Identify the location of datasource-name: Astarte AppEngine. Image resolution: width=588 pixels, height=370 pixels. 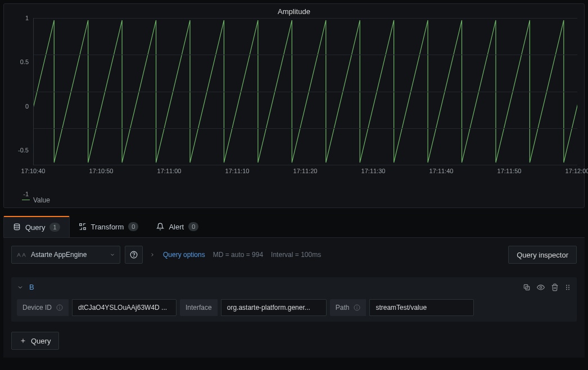
(58, 255).